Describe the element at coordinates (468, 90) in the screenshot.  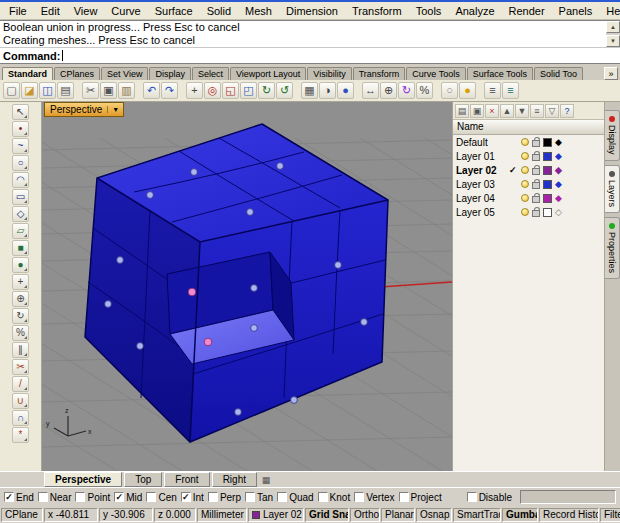
I see `show-button: ●` at that location.